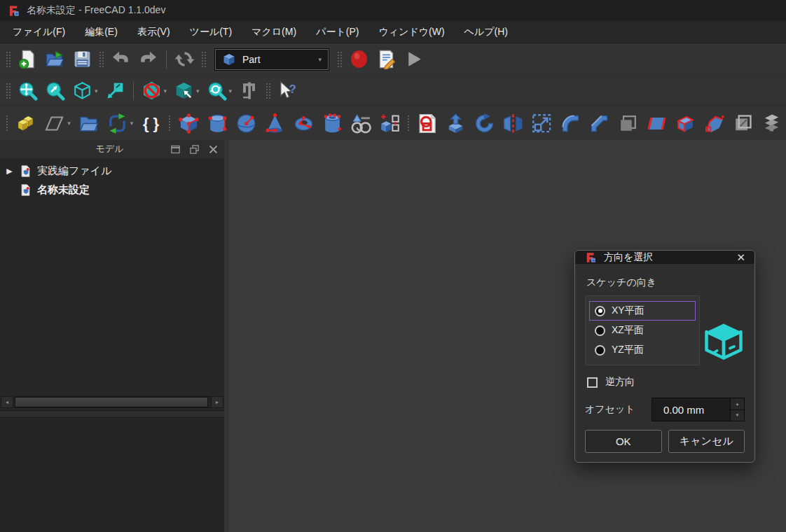 The image size is (786, 532). Describe the element at coordinates (275, 123) in the screenshot. I see `part-cone-button` at that location.